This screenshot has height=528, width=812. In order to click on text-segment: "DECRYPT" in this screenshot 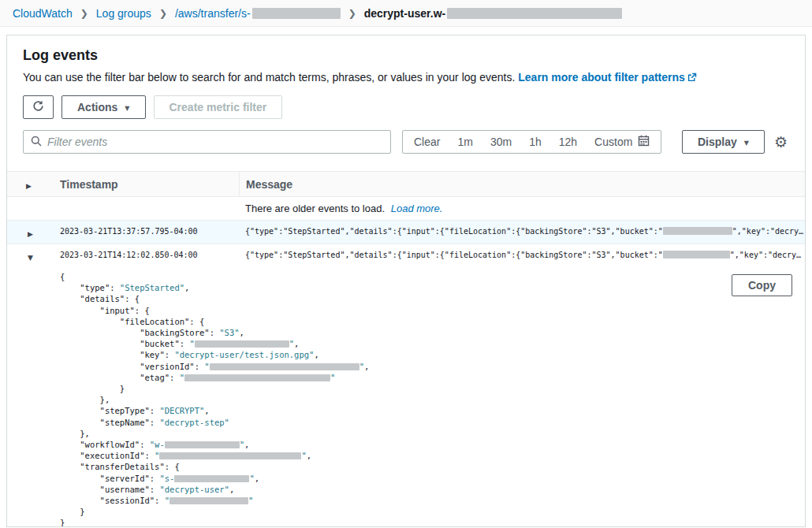, I will do `click(181, 411)`.